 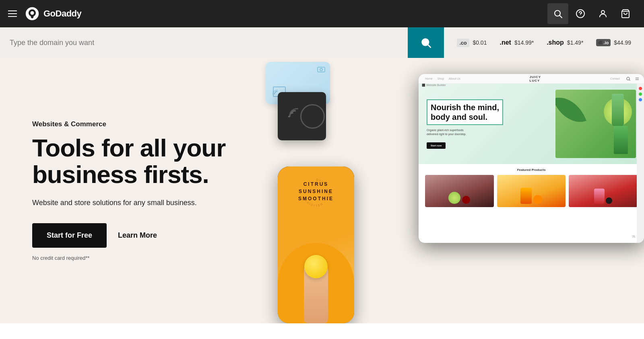 What do you see at coordinates (531, 191) in the screenshot?
I see `tablet-products-row` at bounding box center [531, 191].